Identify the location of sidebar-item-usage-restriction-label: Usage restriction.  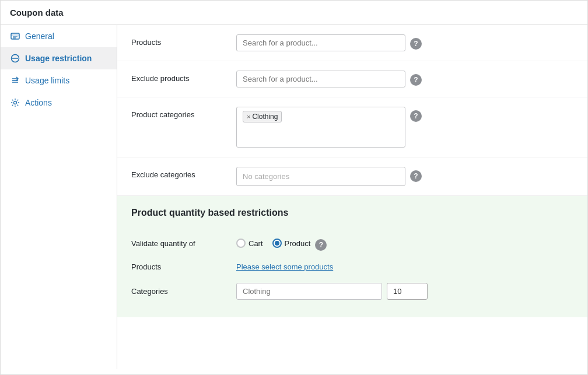
(58, 58).